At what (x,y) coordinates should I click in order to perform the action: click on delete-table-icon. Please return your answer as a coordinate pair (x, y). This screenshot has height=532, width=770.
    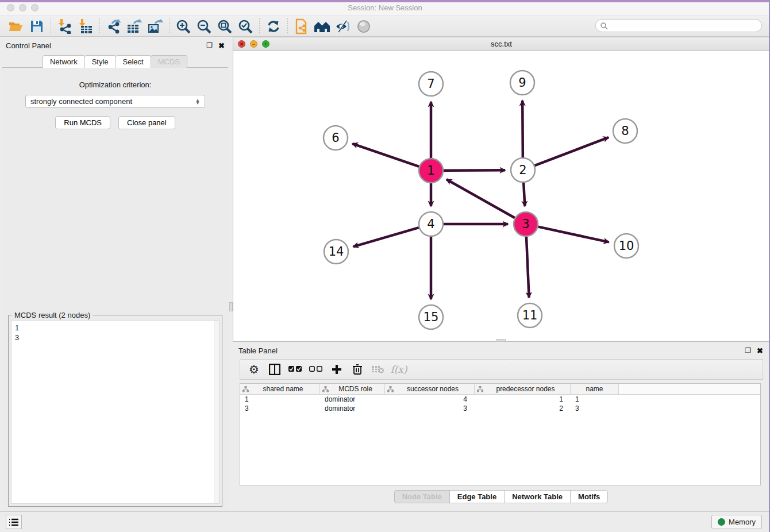
    Looking at the image, I should click on (378, 369).